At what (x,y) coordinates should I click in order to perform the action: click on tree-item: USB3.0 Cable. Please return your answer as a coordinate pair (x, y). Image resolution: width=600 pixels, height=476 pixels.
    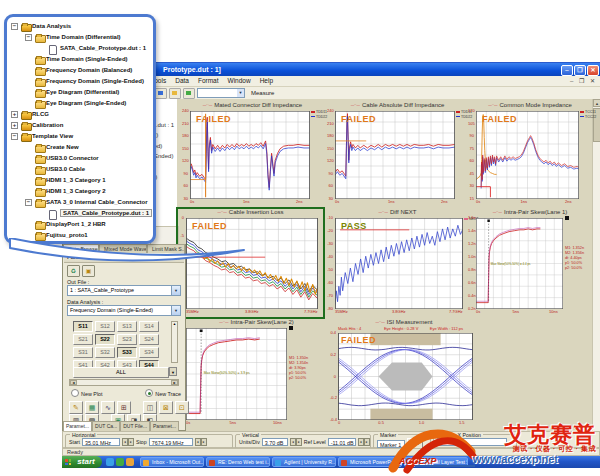
    Looking at the image, I should click on (80, 170).